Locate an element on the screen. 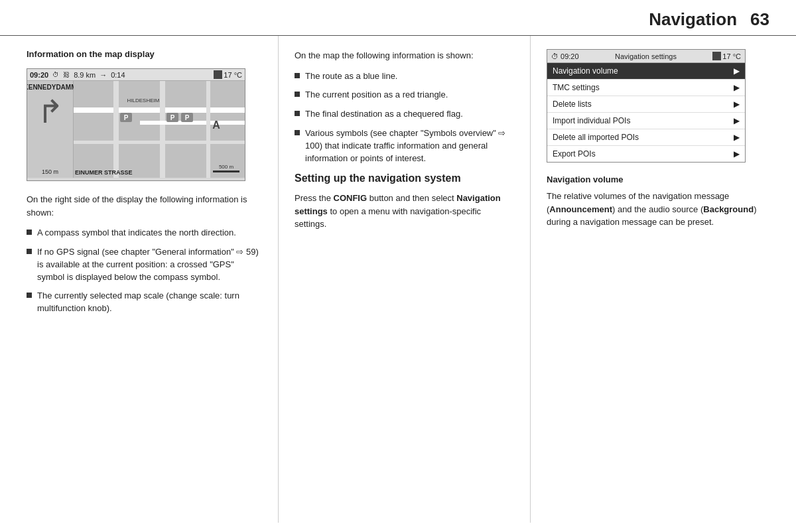 This screenshot has width=796, height=532. nav-volume-heading: Navigation volume is located at coordinates (663, 179).